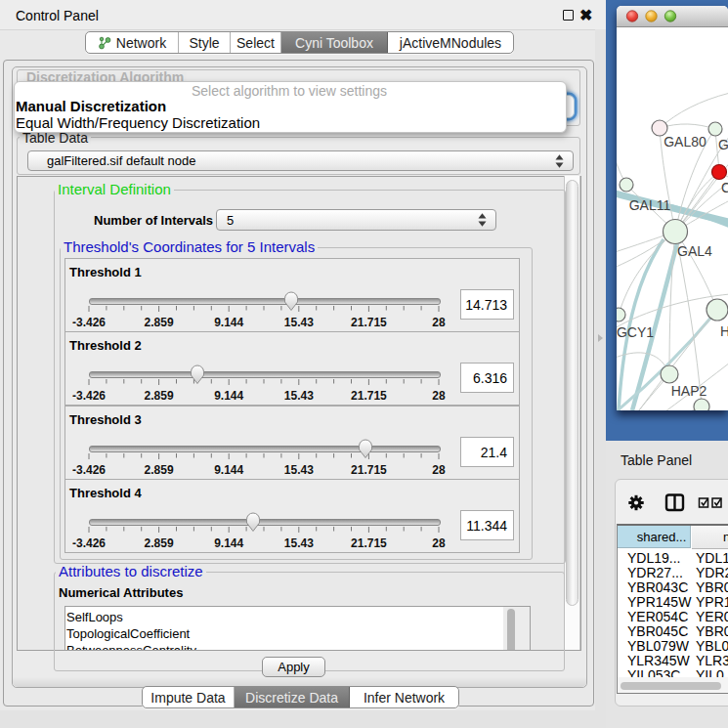 The height and width of the screenshot is (728, 728). I want to click on svg-text: GAL3, so click(723, 145).